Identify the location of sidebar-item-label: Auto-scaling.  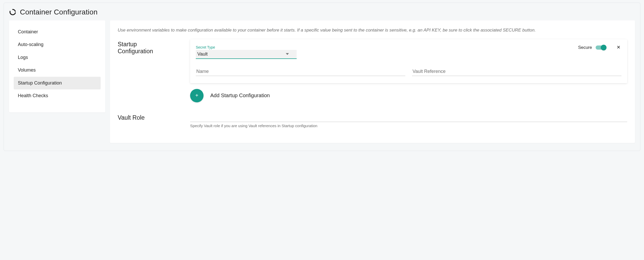
(31, 44).